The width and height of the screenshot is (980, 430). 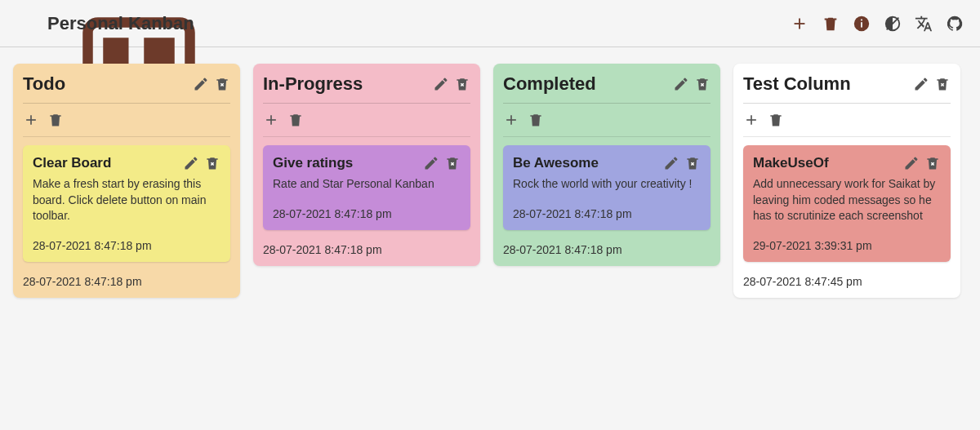 What do you see at coordinates (607, 165) in the screenshot?
I see `kanban-column-completed: Completed Be Awesome Rock the world with…` at bounding box center [607, 165].